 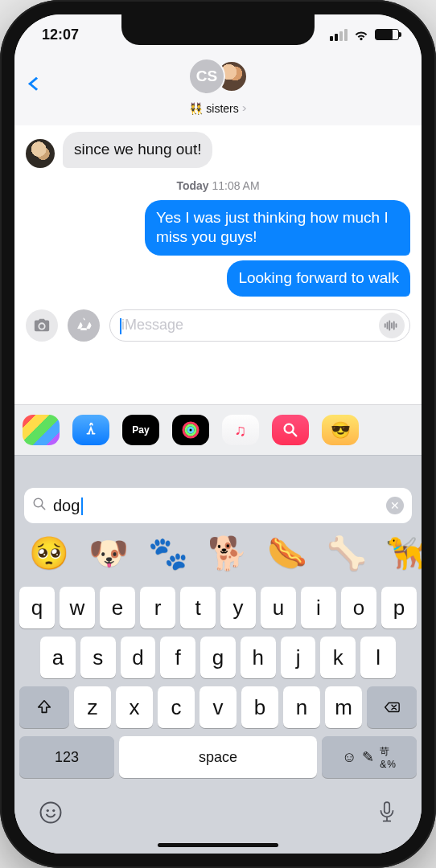 I want to click on incoming-message: since we hung out!, so click(x=218, y=146).